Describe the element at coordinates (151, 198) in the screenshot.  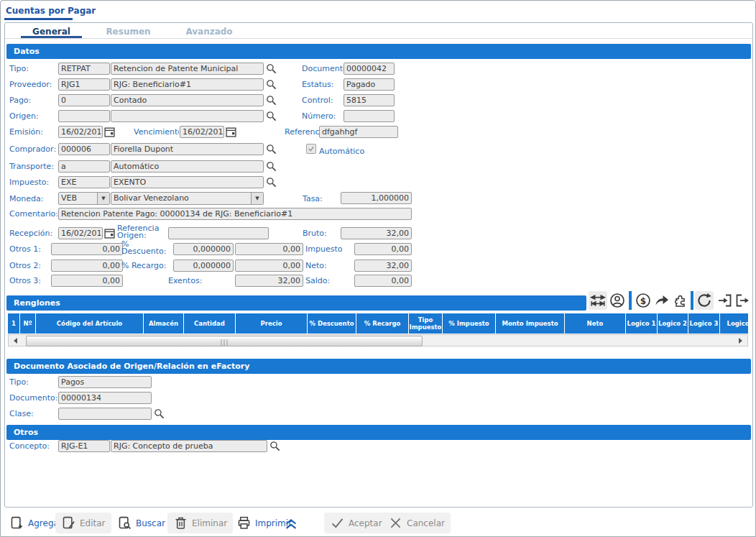
I see `moneda-desc-value: Bolivar Venezolano` at that location.